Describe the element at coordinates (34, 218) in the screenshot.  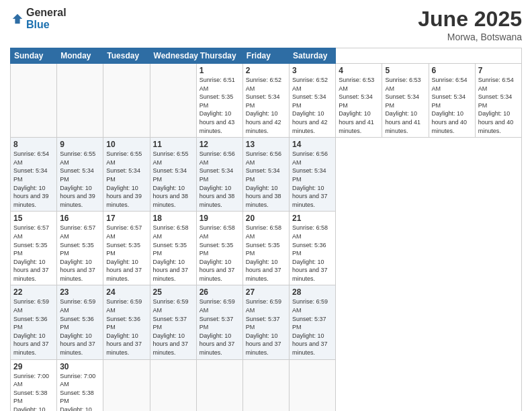
I see `day-number: 15` at that location.